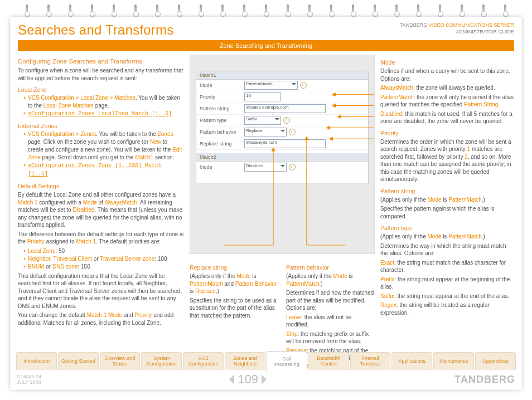  Describe the element at coordinates (101, 319) in the screenshot. I see `default-p4: You can change the default Match 1 Mode …` at that location.